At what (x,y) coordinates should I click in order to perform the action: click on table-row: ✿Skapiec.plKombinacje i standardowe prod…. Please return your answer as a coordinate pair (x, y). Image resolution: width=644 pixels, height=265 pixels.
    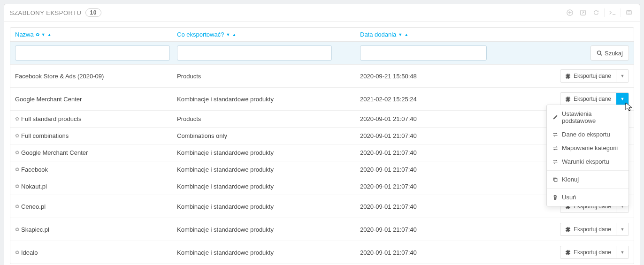
    Looking at the image, I should click on (322, 229).